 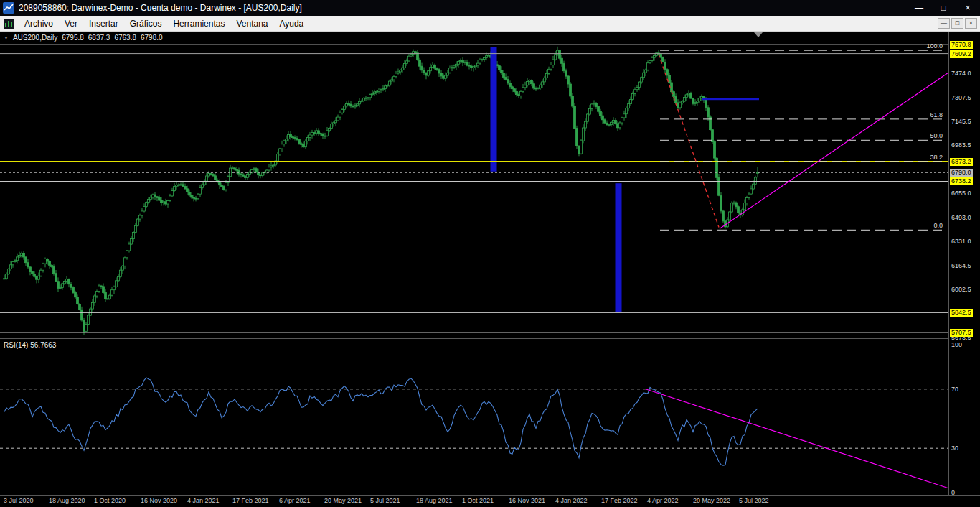 What do you see at coordinates (689, 141) in the screenshot?
I see `trendline-red-dashed` at bounding box center [689, 141].